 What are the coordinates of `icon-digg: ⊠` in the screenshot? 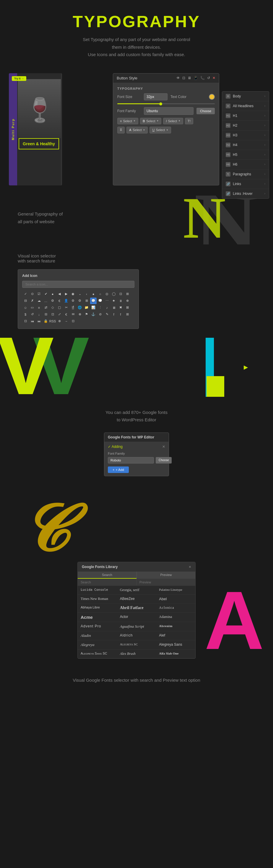 It's located at (127, 308).